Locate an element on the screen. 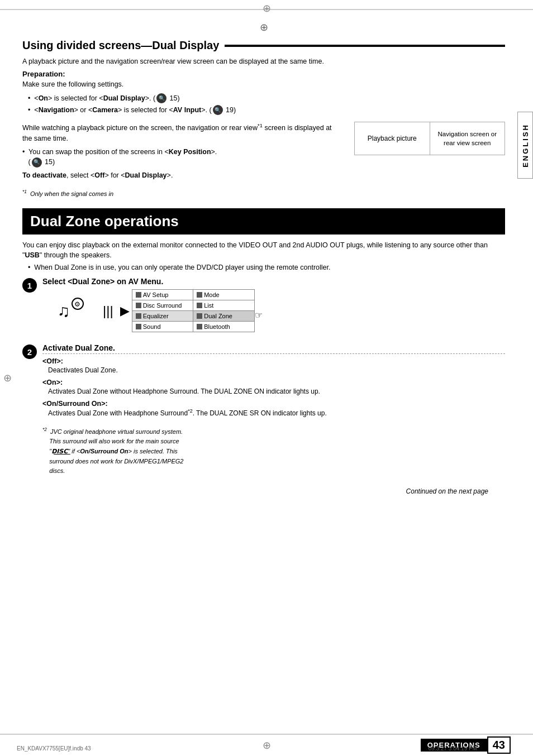 The height and width of the screenshot is (756, 533). step-1-title: Select <Dual Zone> on AV Menu. is located at coordinates (274, 281).